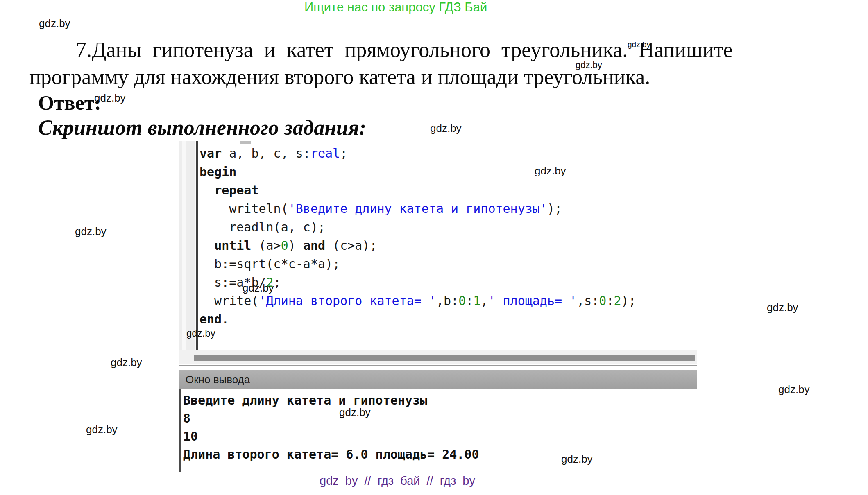 The height and width of the screenshot is (495, 868). What do you see at coordinates (447, 172) in the screenshot?
I see `code-line: begin` at bounding box center [447, 172].